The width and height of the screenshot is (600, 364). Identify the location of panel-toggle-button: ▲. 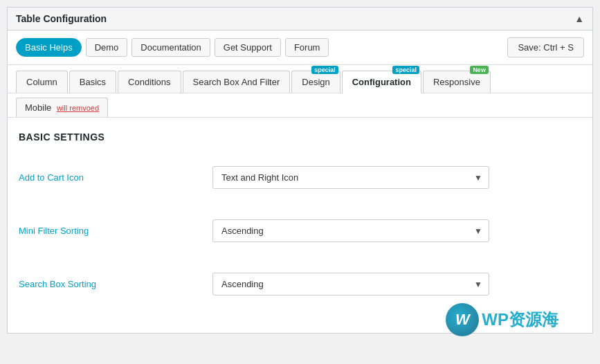
(579, 19).